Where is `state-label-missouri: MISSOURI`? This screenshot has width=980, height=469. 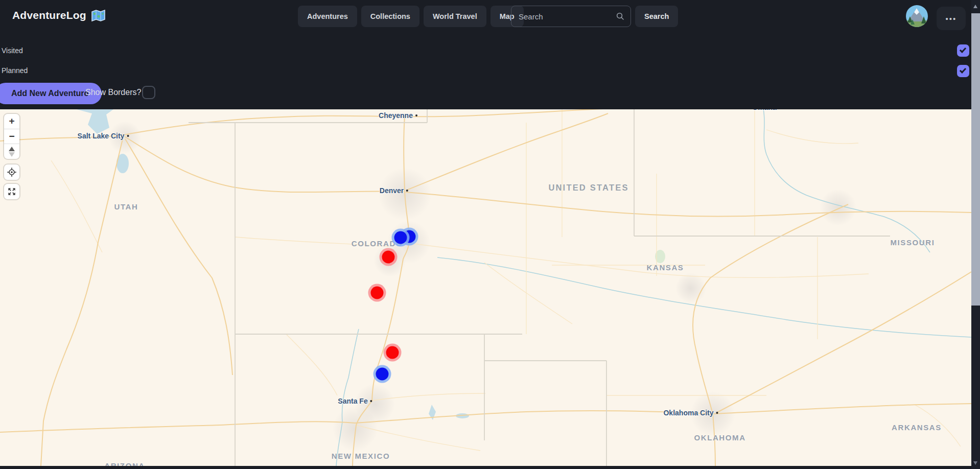
state-label-missouri: MISSOURI is located at coordinates (913, 242).